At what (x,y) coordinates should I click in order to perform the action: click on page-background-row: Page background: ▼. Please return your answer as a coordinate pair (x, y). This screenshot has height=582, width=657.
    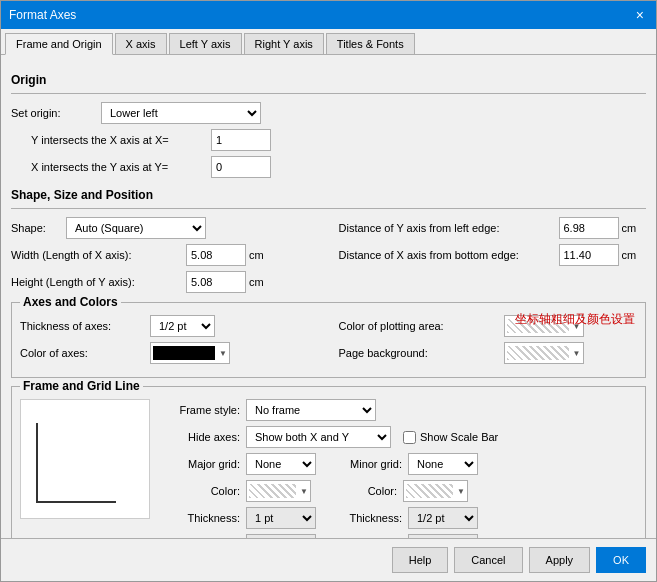
    Looking at the image, I should click on (488, 353).